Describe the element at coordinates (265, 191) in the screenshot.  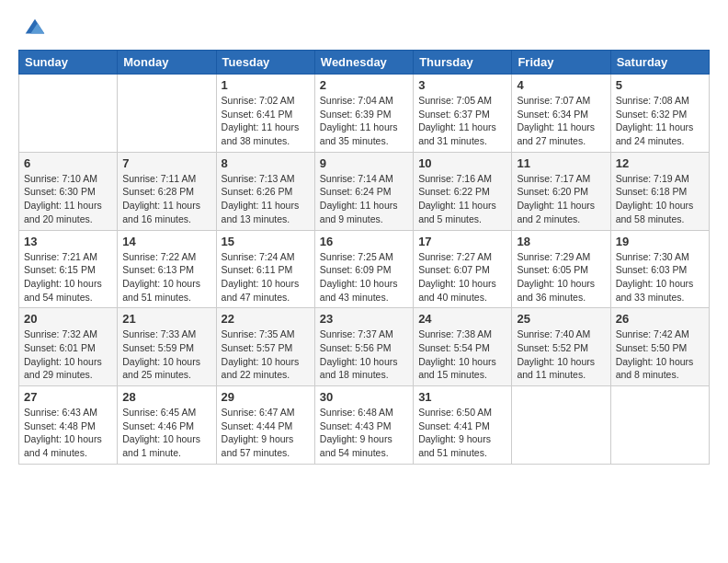
I see `calendar-cell: 8Sunrise: 7:13 AMSunset: 6:26 PMDaylight…` at that location.